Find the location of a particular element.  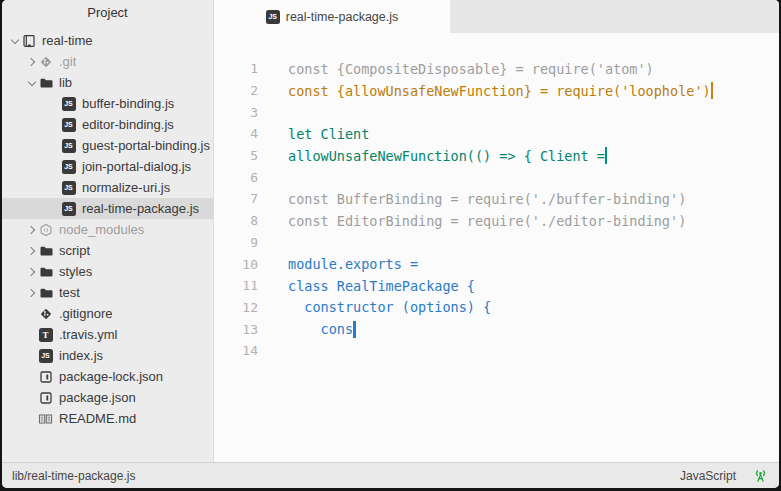

code-line: 13 cons is located at coordinates (496, 329).